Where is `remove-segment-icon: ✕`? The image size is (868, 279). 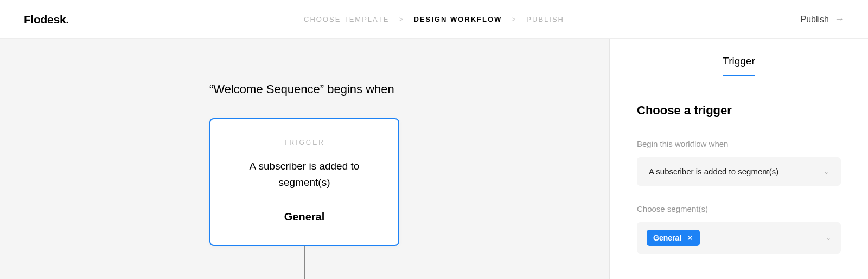
remove-segment-icon: ✕ is located at coordinates (690, 238).